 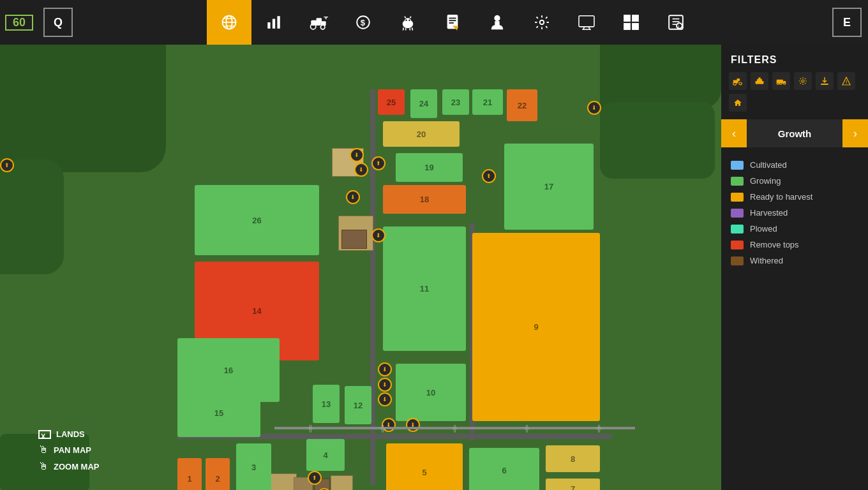 What do you see at coordinates (631, 22) in the screenshot?
I see `tab-production` at bounding box center [631, 22].